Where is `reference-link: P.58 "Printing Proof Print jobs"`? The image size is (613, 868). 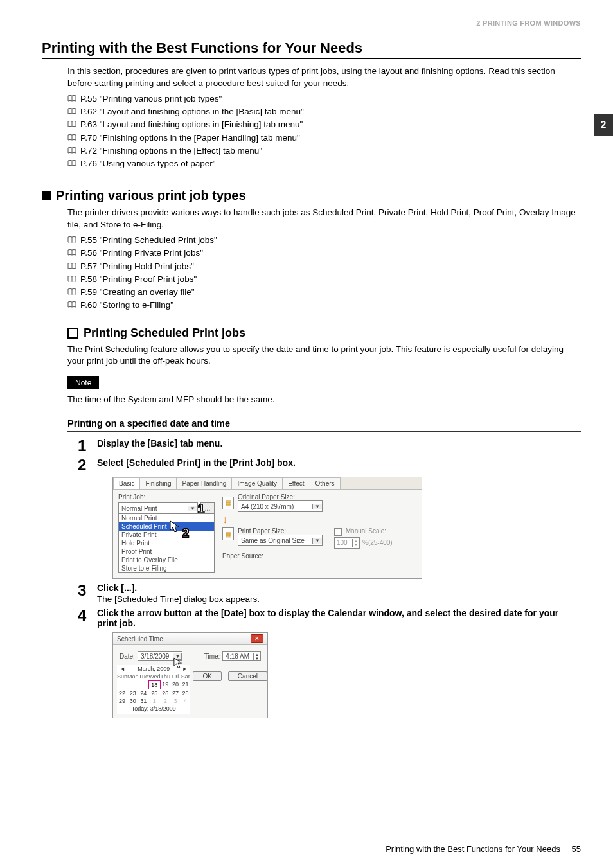 reference-link: P.58 "Printing Proof Print jobs" is located at coordinates (324, 279).